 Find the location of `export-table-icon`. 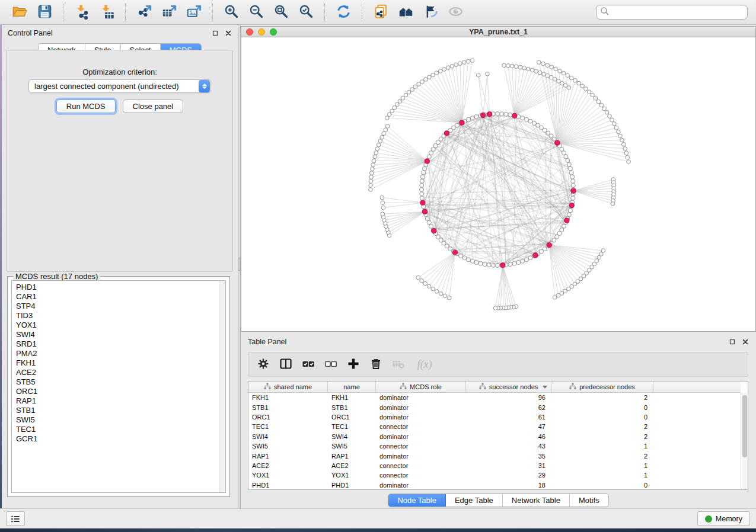

export-table-icon is located at coordinates (170, 12).